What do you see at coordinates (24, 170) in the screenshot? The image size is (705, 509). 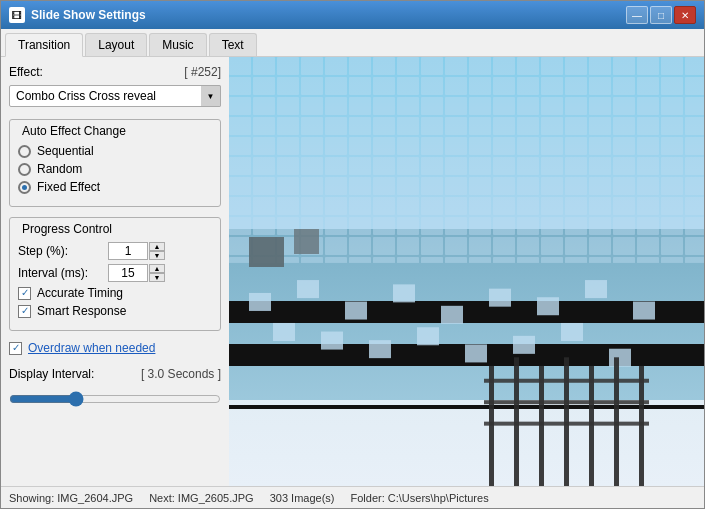 I see `random-radio` at bounding box center [24, 170].